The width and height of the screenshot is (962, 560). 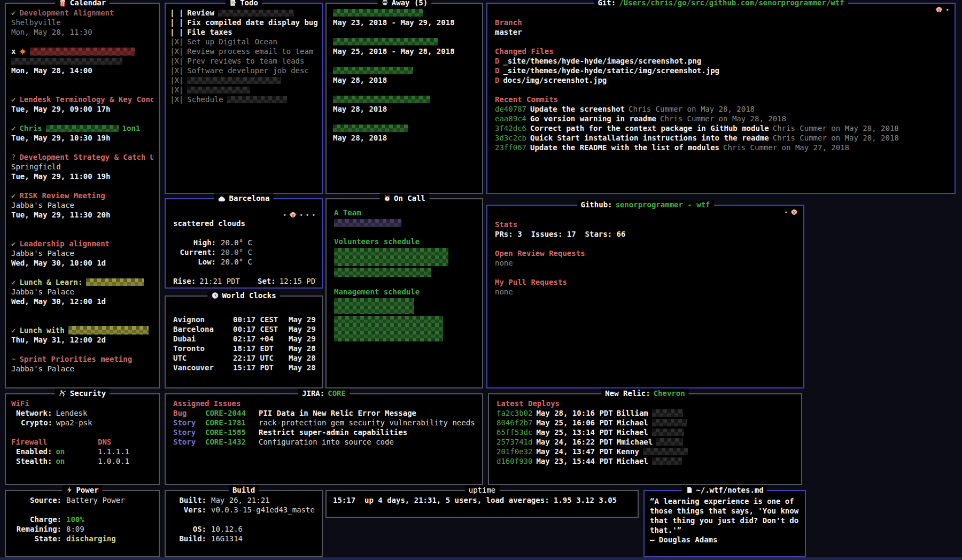 What do you see at coordinates (483, 500) in the screenshot?
I see `uptime-text: 15:17 up 4 days, 21:31, 5 users, load av…` at bounding box center [483, 500].